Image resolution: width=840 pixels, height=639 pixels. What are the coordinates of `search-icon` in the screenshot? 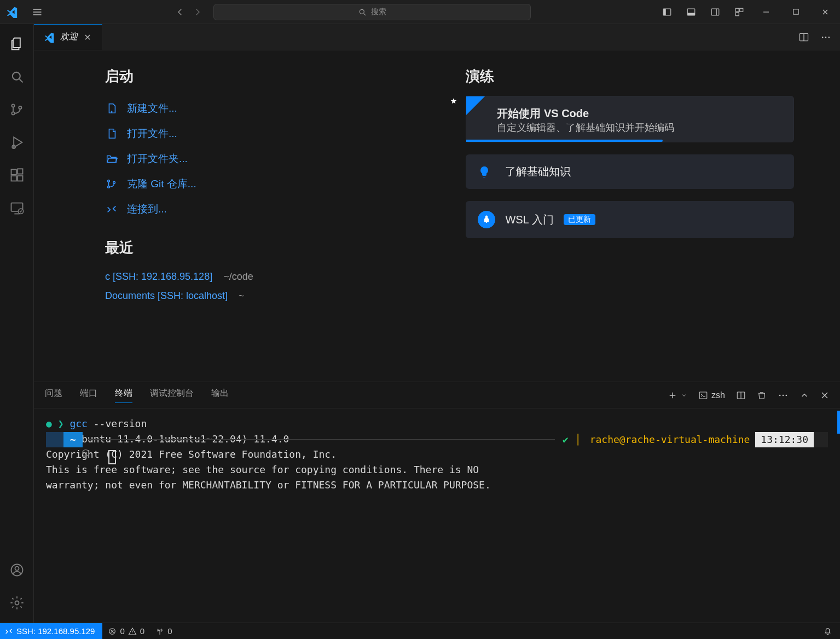 It's located at (362, 12).